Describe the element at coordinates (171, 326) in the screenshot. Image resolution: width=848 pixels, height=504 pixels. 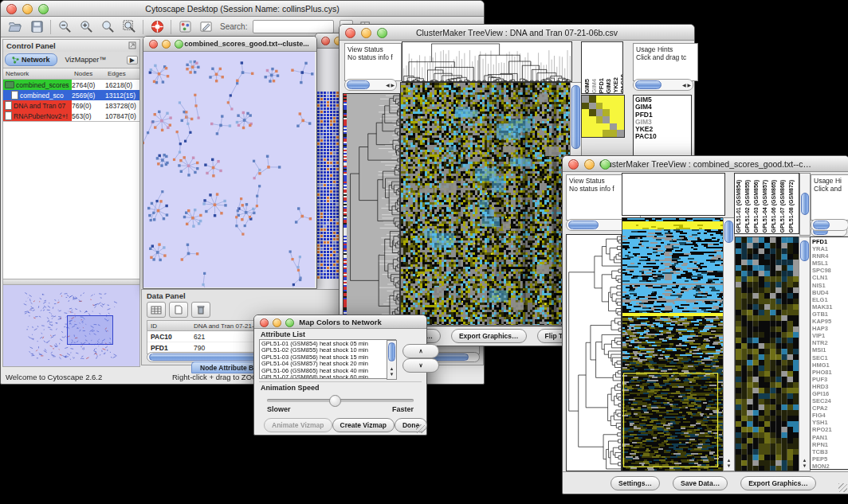
I see `col-id: ID` at that location.